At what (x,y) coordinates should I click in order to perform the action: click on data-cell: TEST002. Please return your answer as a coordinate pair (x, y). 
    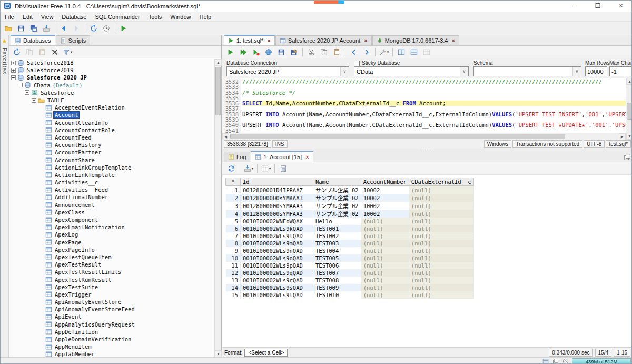
    Looking at the image, I should click on (337, 236).